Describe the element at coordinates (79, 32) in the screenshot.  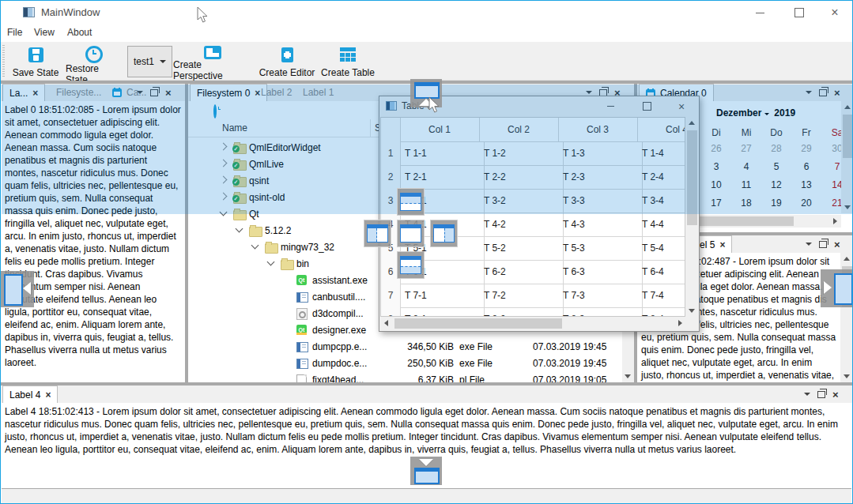
I see `menu-about: About` at that location.